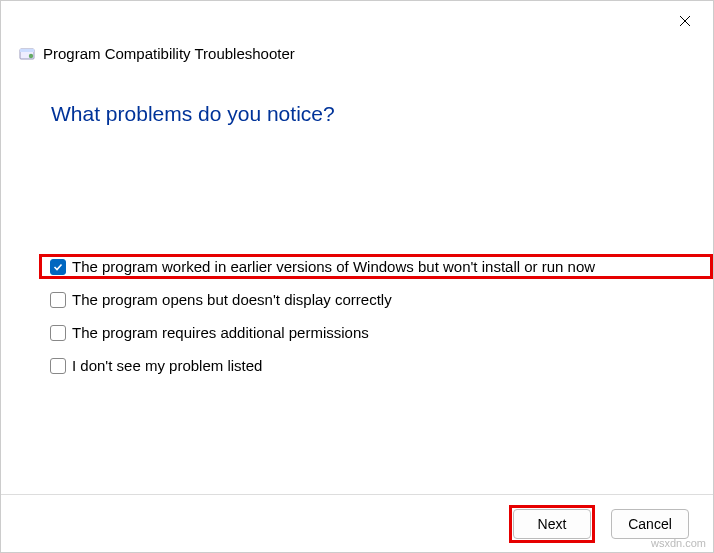 The height and width of the screenshot is (553, 714). I want to click on option-label: The program worked in earlier versions o…, so click(334, 266).